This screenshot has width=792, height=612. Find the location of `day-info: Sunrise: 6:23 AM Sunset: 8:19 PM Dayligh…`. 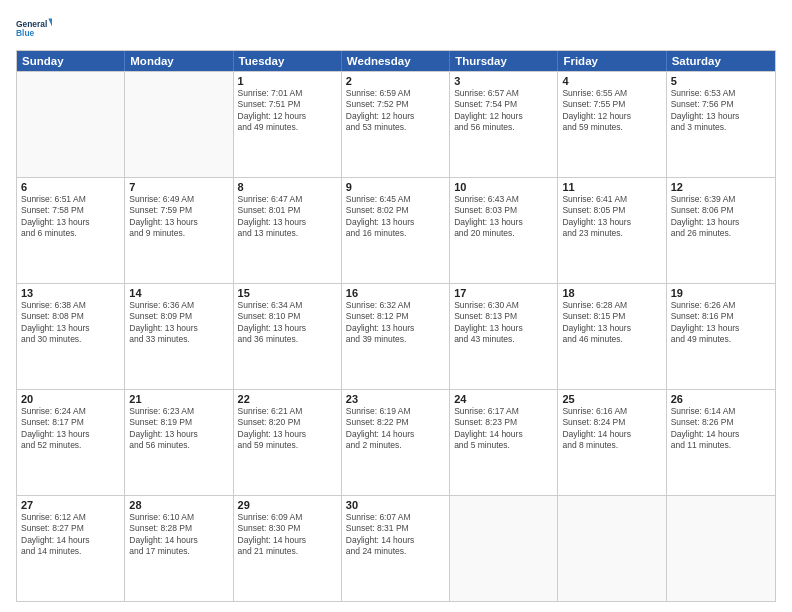

day-info: Sunrise: 6:23 AM Sunset: 8:19 PM Dayligh… is located at coordinates (178, 429).